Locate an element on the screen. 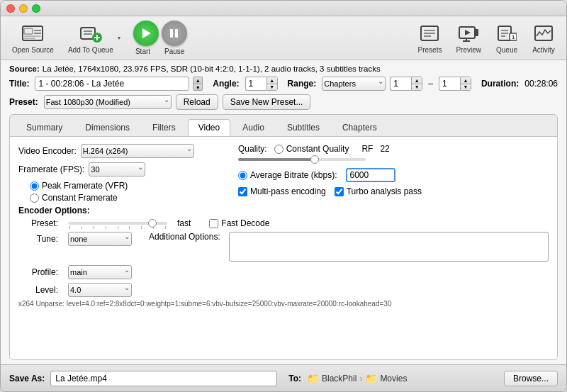  turbo-checkbox-item: Turbo analysis pass is located at coordinates (378, 191).